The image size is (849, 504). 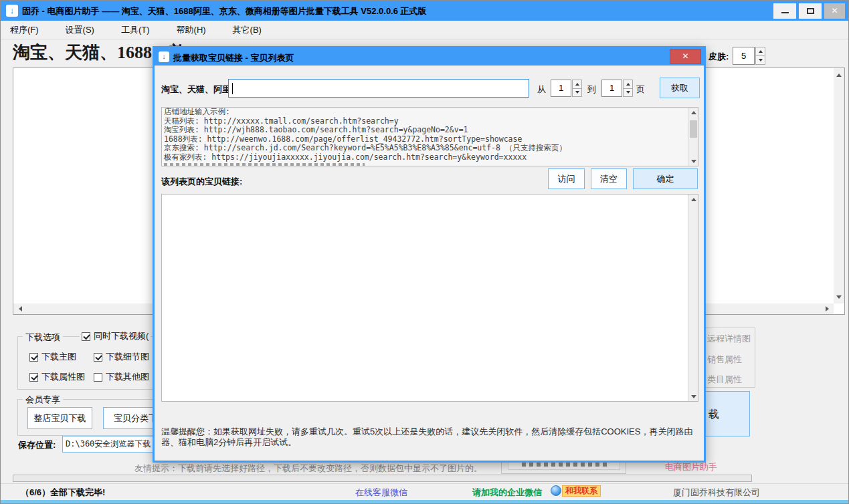 What do you see at coordinates (383, 479) in the screenshot?
I see `download-progress-bar` at bounding box center [383, 479].